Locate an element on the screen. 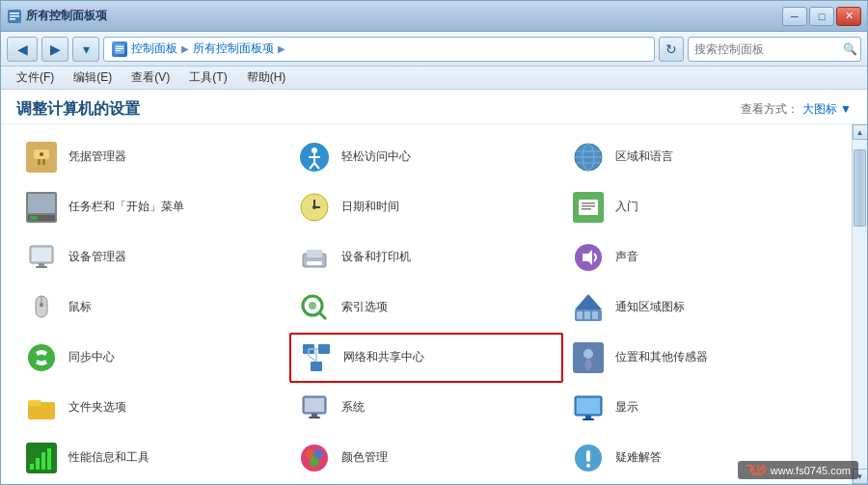 Image resolution: width=868 pixels, height=485 pixels. mouse-icon is located at coordinates (41, 308).